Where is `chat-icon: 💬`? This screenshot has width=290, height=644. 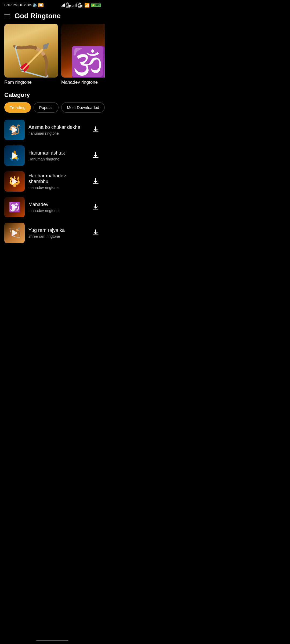
chat-icon: 💬 is located at coordinates (41, 5).